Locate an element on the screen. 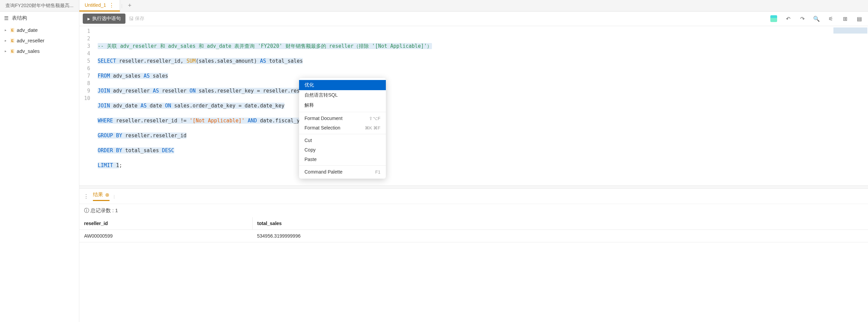 This screenshot has height=322, width=868. tab-untitled-1: Untitled_1 ⋮ is located at coordinates (100, 6).